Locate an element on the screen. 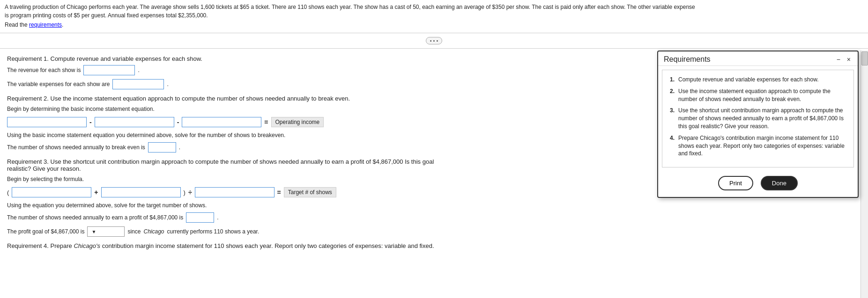 Image resolution: width=868 pixels, height=298 pixels. variable-period: . is located at coordinates (168, 84).